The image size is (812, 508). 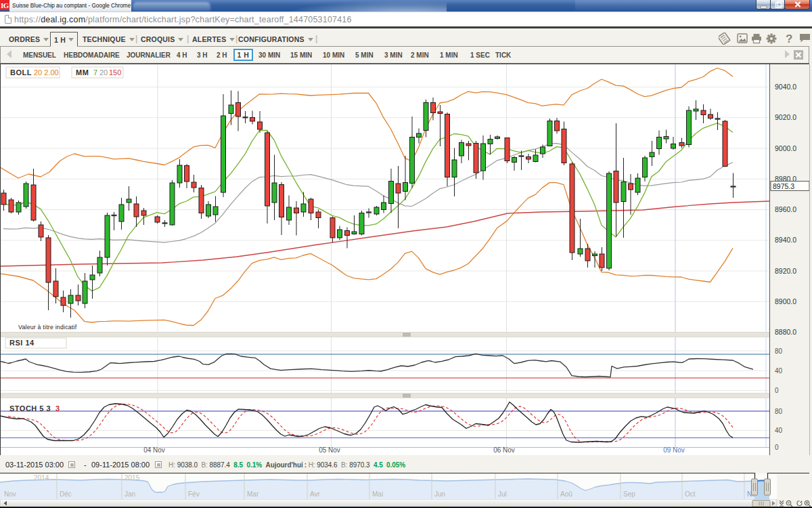 I want to click on svg-text: 8960.0, so click(x=786, y=209).